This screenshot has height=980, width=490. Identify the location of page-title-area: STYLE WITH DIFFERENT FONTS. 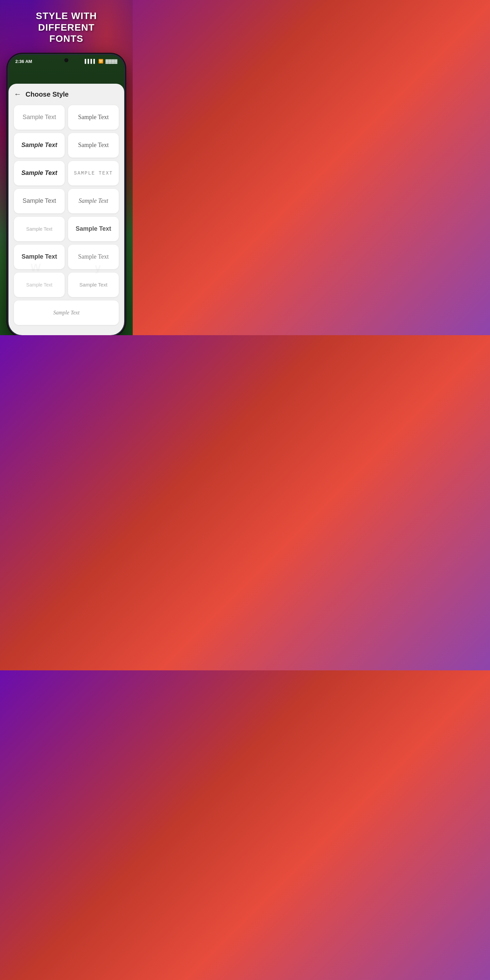
(66, 26).